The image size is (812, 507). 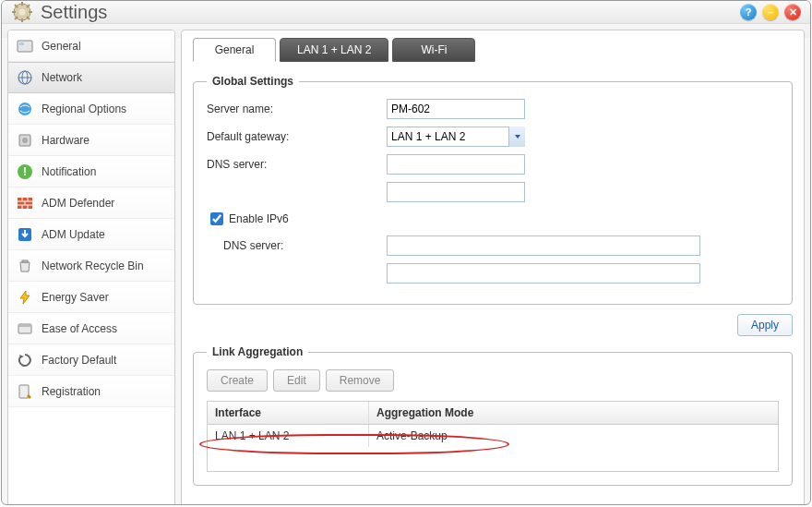 I want to click on tab-bar: General LAN 1 + LAN 2 Wi-Fi, so click(x=493, y=50).